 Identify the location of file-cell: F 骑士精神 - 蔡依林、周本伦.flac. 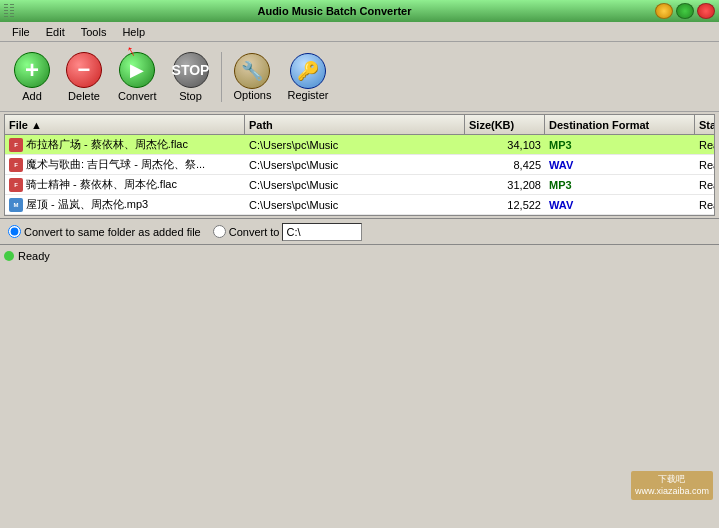
(125, 184).